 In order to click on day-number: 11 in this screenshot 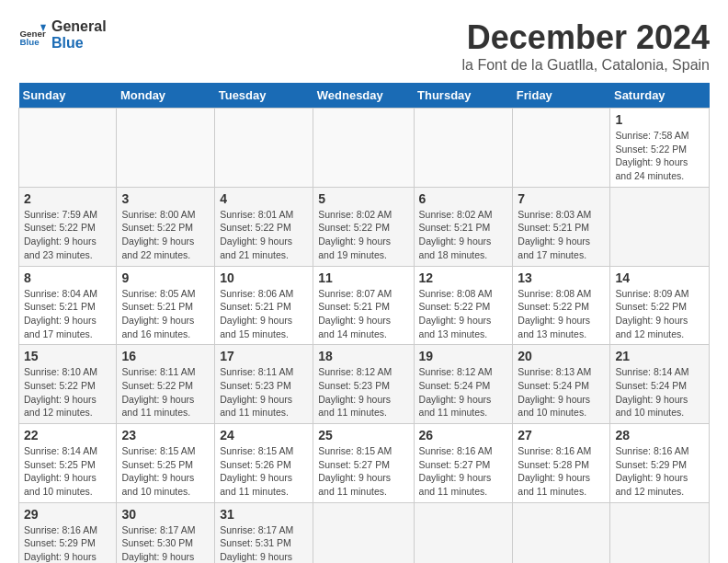, I will do `click(363, 278)`.